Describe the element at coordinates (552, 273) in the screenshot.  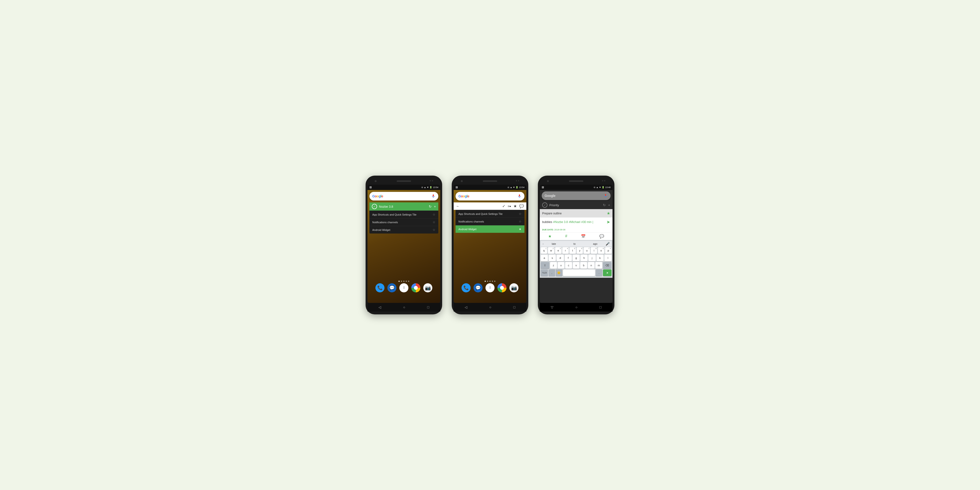
I see `key-comma: ,` at that location.